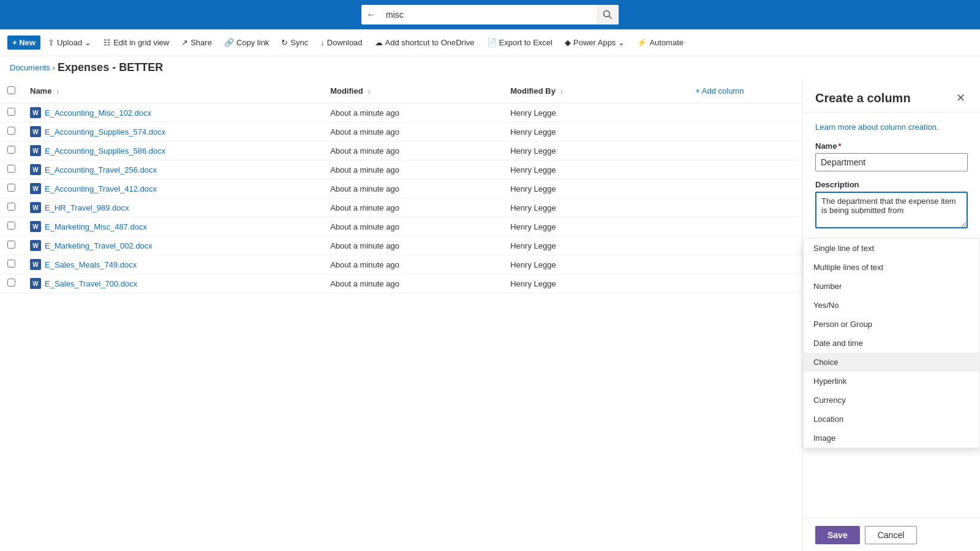 This screenshot has width=980, height=551. What do you see at coordinates (70, 43) in the screenshot?
I see `upload-button: ⇧ Upload ⌄` at bounding box center [70, 43].